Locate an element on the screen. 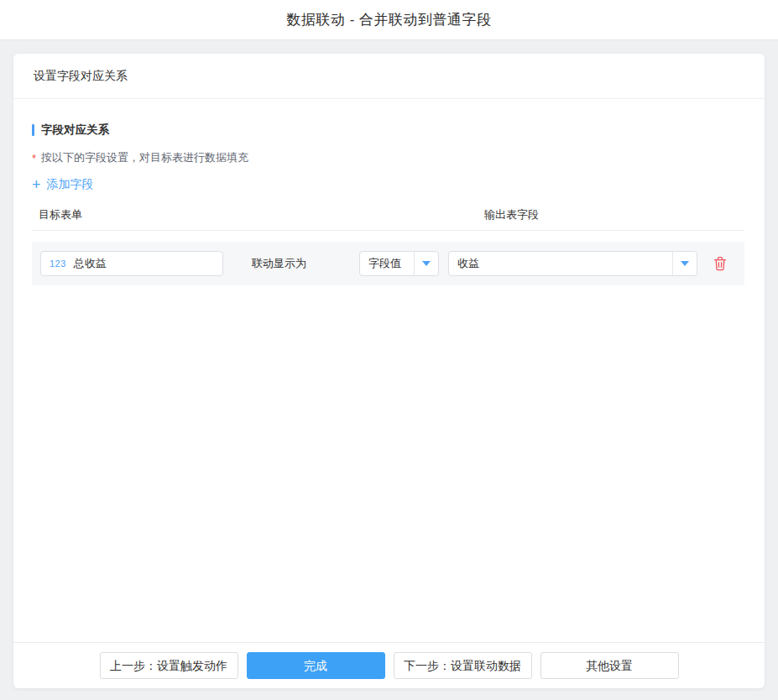 The image size is (778, 700). instruction-label: 按以下的字段设置，对目标表进行数据填充 is located at coordinates (144, 158).